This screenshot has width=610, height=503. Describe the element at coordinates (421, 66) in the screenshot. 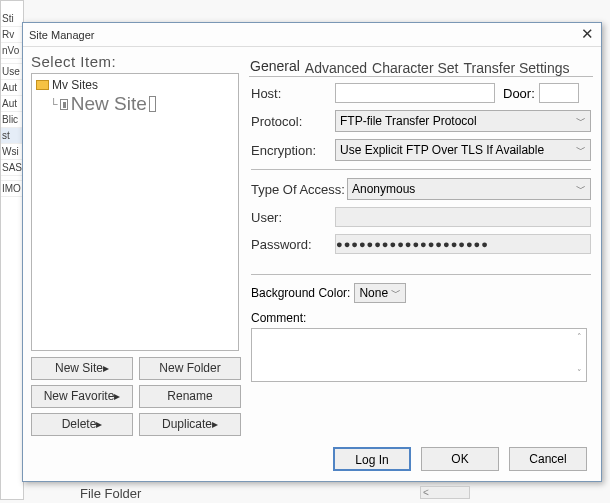

I see `tab-row: General Advanced Character Set Transfer …` at that location.